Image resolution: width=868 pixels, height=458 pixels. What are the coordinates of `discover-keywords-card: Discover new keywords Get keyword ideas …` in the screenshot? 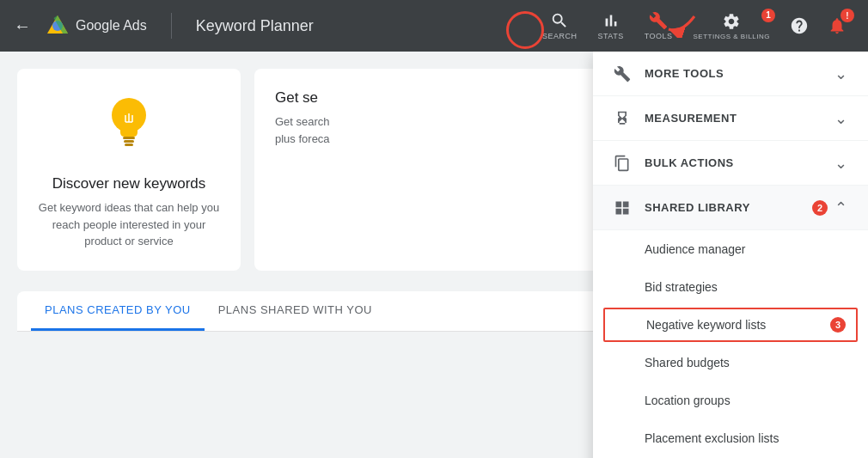 It's located at (129, 170).